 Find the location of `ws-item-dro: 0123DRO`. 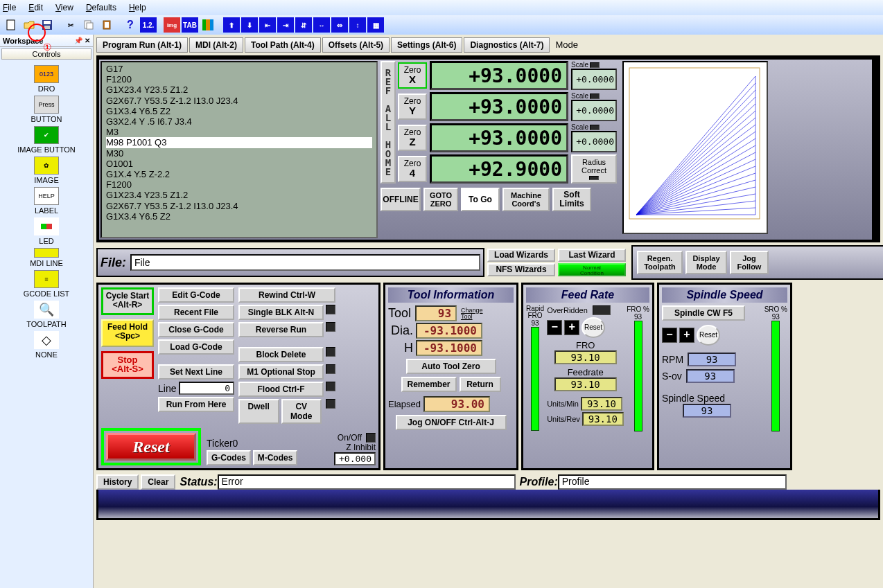

ws-item-dro: 0123DRO is located at coordinates (46, 79).